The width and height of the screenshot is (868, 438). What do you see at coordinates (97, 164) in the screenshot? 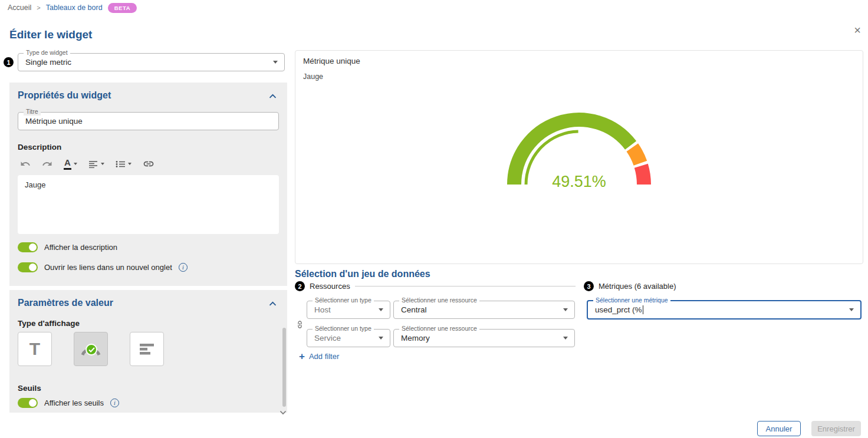
I see `align-button` at bounding box center [97, 164].